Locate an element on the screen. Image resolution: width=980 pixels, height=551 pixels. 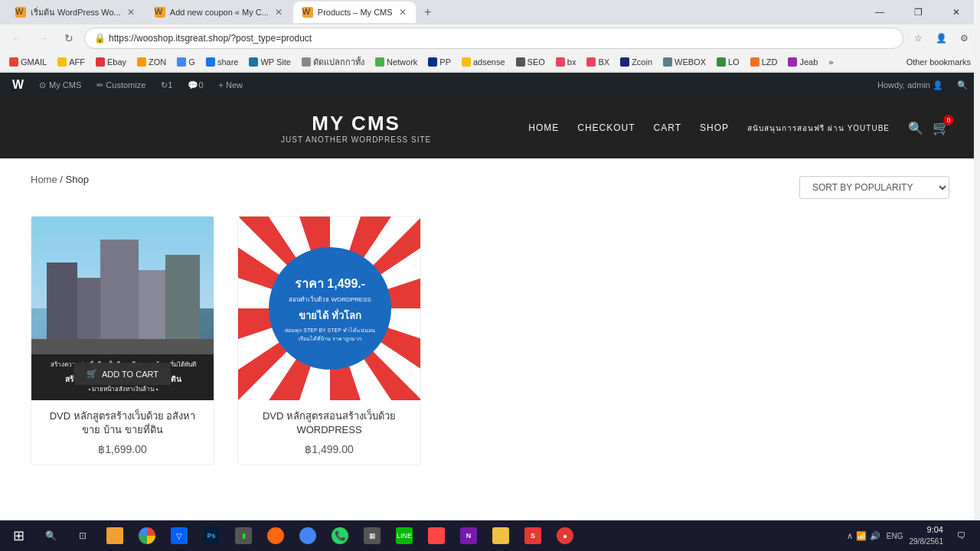
bm-adsense: adsense is located at coordinates (484, 62).